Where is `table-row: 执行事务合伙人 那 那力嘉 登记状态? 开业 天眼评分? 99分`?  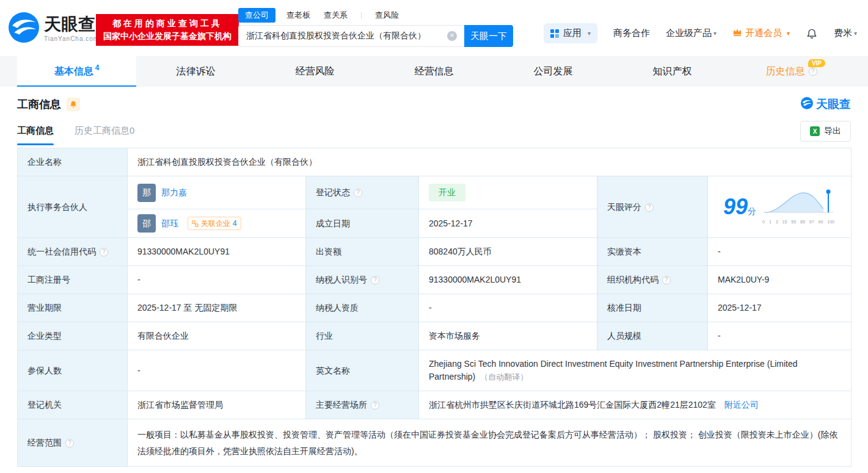
table-row: 执行事务合伙人 那 那力嘉 登记状态? 开业 天眼评分? 99分 is located at coordinates (435, 193).